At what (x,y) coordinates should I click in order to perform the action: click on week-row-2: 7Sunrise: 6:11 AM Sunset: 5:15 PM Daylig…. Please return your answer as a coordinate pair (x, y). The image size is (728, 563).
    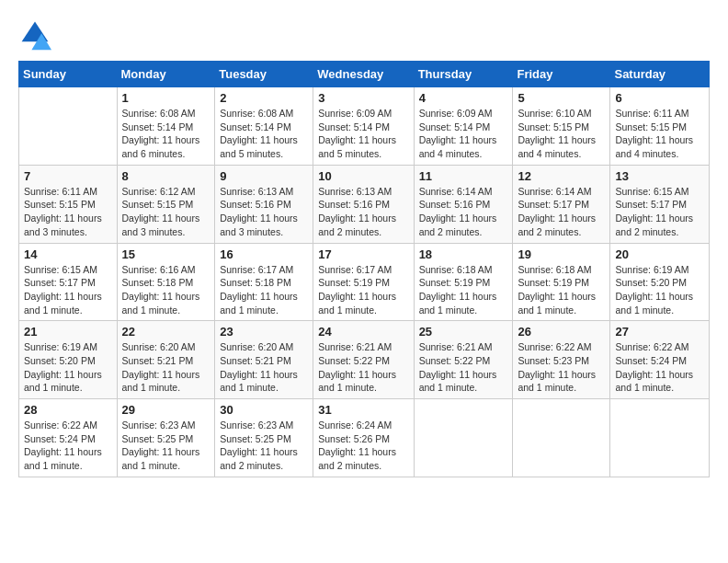
    Looking at the image, I should click on (364, 204).